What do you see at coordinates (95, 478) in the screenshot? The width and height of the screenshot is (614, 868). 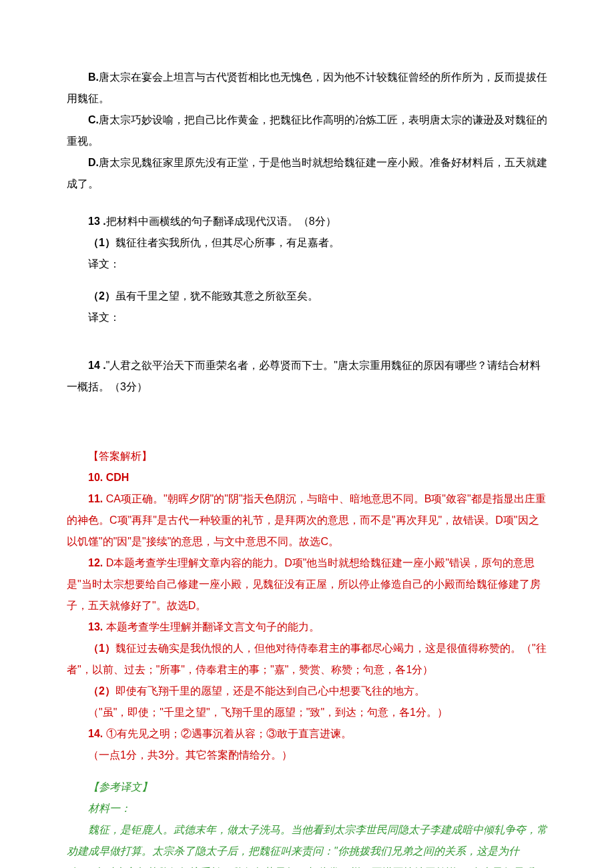 I see `a10-num: 10.` at bounding box center [95, 478].